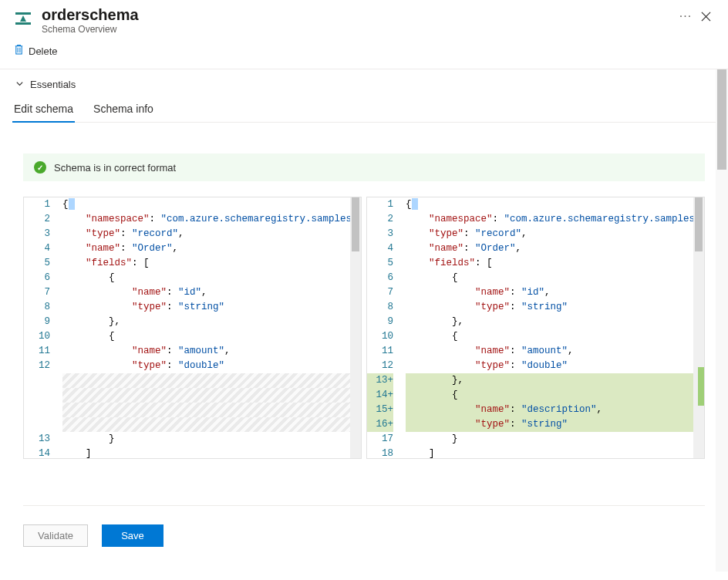  Describe the element at coordinates (706, 16) in the screenshot. I see `close-button` at that location.